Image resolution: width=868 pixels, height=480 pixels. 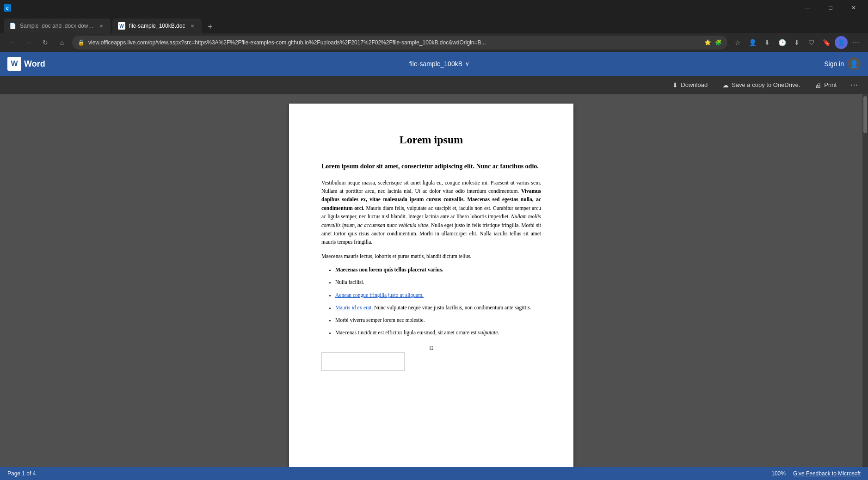 I want to click on word-app-name: Word, so click(x=35, y=64).